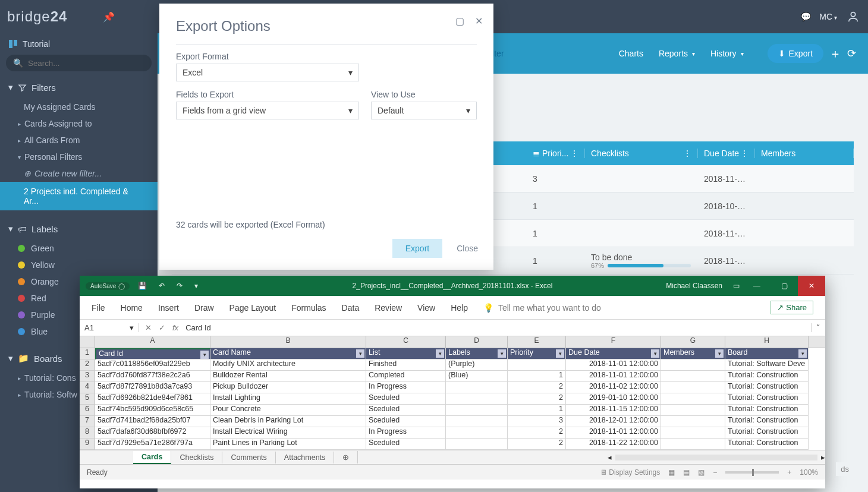 This screenshot has height=492, width=868. What do you see at coordinates (288, 399) in the screenshot?
I see `excel-cell: Install Lighting` at bounding box center [288, 399].